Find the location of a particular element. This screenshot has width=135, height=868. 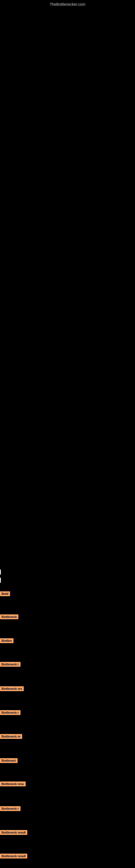

site-title: TheBottlenecker.com is located at coordinates (68, 4).